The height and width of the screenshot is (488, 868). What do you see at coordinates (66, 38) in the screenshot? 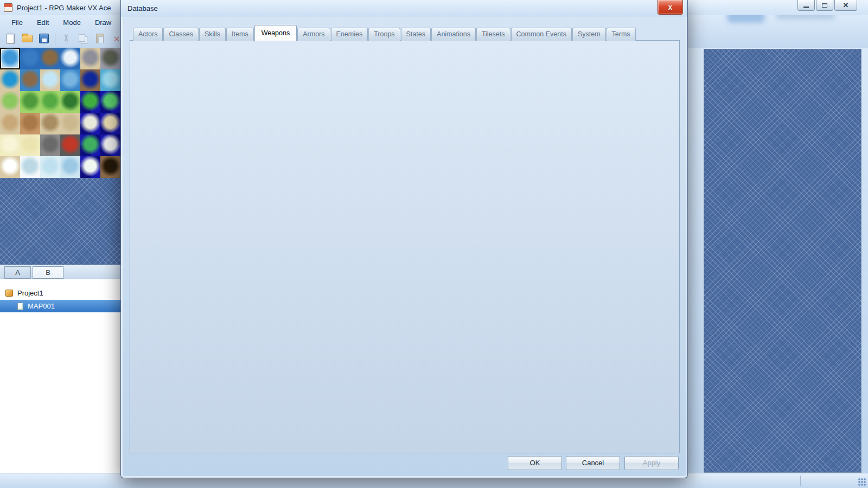
I see `cut-button` at bounding box center [66, 38].